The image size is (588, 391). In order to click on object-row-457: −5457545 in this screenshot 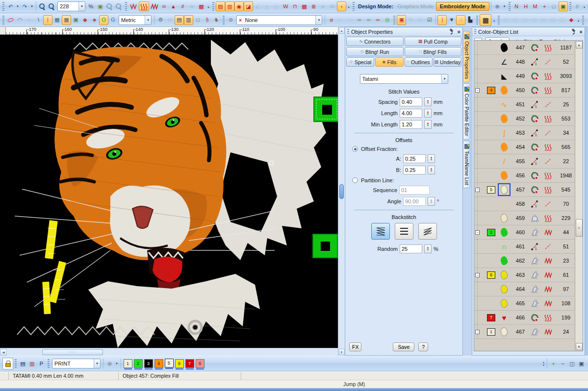, I will do `click(525, 190)`.